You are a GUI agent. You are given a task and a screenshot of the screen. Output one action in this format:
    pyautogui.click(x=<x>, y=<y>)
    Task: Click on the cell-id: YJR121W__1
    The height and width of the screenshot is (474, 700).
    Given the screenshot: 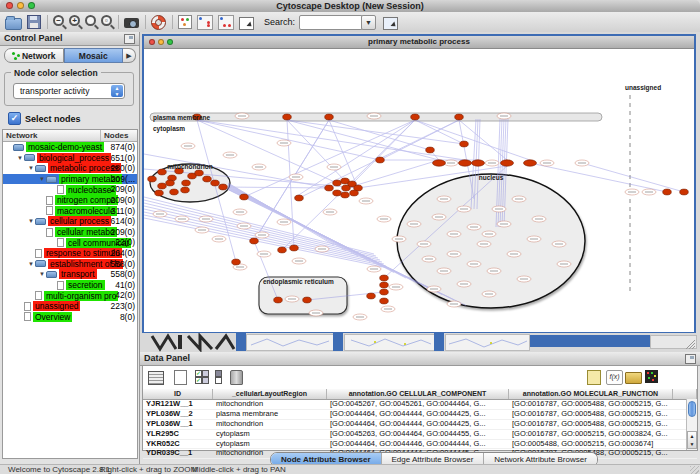 What is the action you would take?
    pyautogui.click(x=178, y=404)
    